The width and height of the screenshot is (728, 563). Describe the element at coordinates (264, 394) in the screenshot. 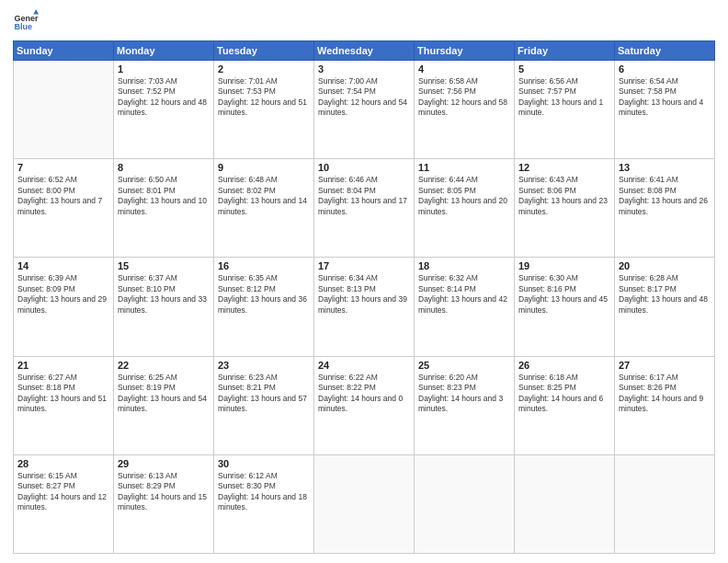

I see `day-info: Sunrise: 6:23 AMSunset: 8:21 PMDaylight:…` at that location.